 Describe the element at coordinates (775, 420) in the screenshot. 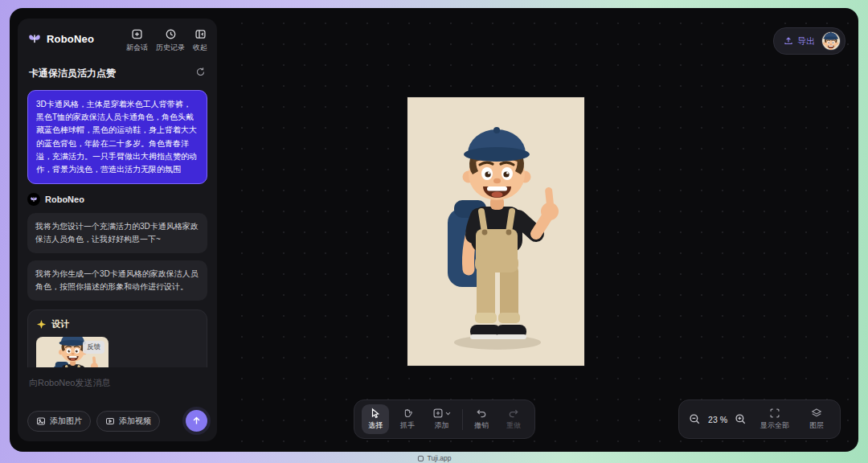

I see `show-all-button: 显示全部` at that location.